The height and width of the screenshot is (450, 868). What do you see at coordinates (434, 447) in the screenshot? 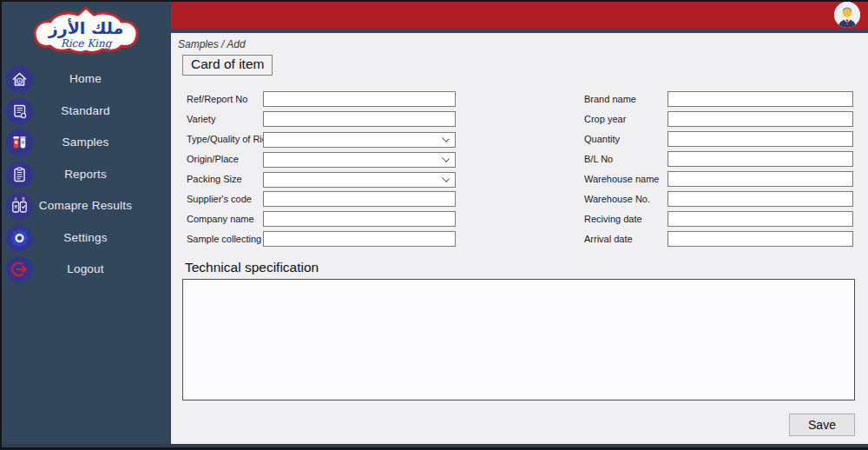
I see `window-frame-bottom` at bounding box center [434, 447].